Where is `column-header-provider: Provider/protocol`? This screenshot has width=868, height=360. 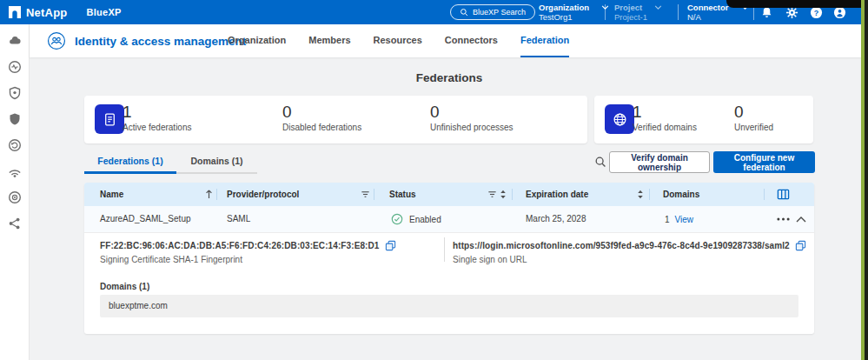 column-header-provider: Provider/protocol is located at coordinates (262, 195).